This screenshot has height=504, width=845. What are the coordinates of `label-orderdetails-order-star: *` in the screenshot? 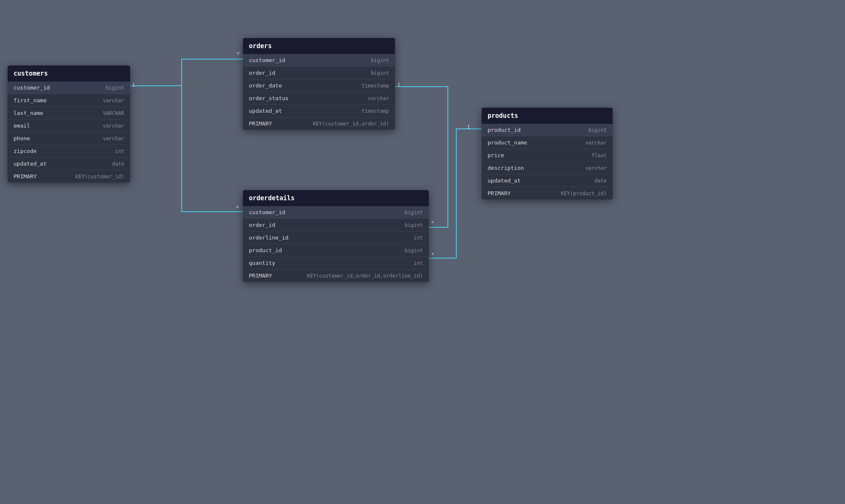 It's located at (433, 223).